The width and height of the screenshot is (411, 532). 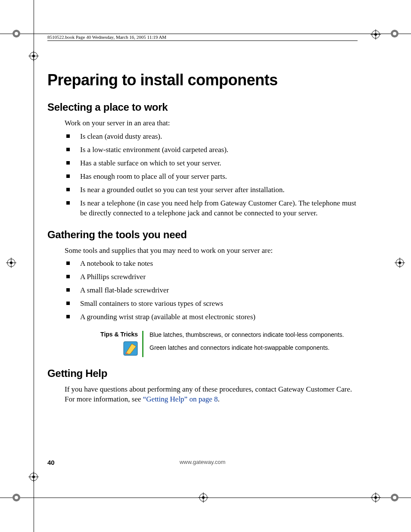 What do you see at coordinates (211, 123) in the screenshot?
I see `intro-text: Work on your server in an area that:` at bounding box center [211, 123].